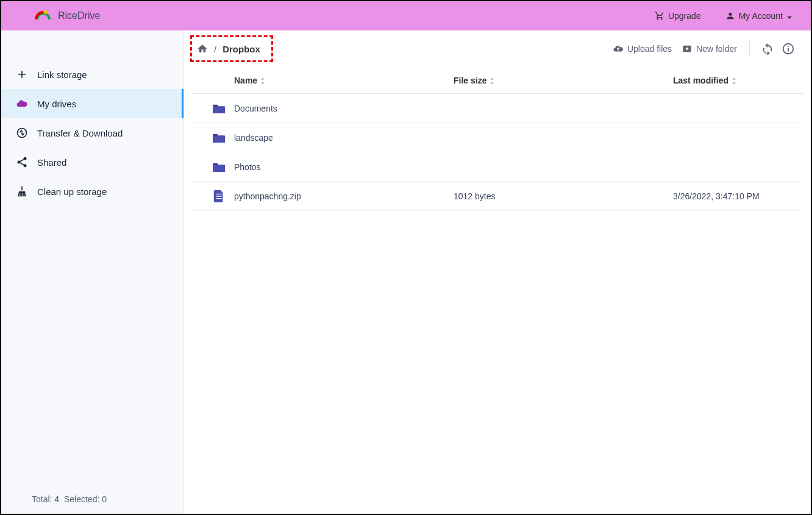 This screenshot has width=812, height=515. What do you see at coordinates (57, 499) in the screenshot?
I see `total-value: 4` at bounding box center [57, 499].